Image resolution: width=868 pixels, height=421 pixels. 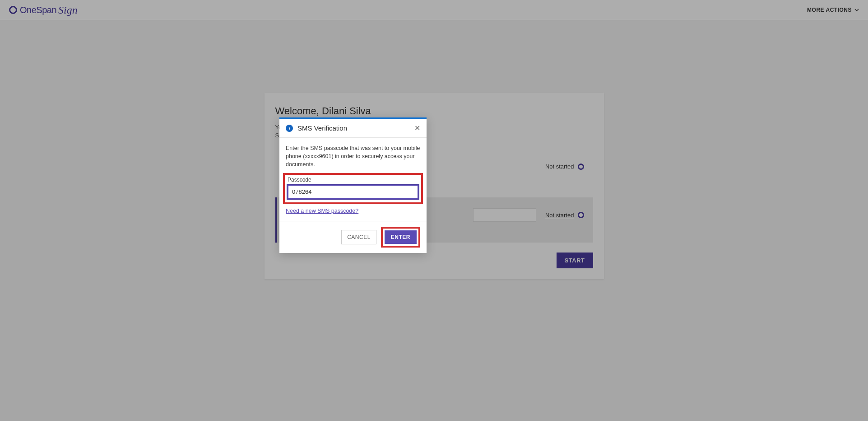 I want to click on passcode-input, so click(x=353, y=192).